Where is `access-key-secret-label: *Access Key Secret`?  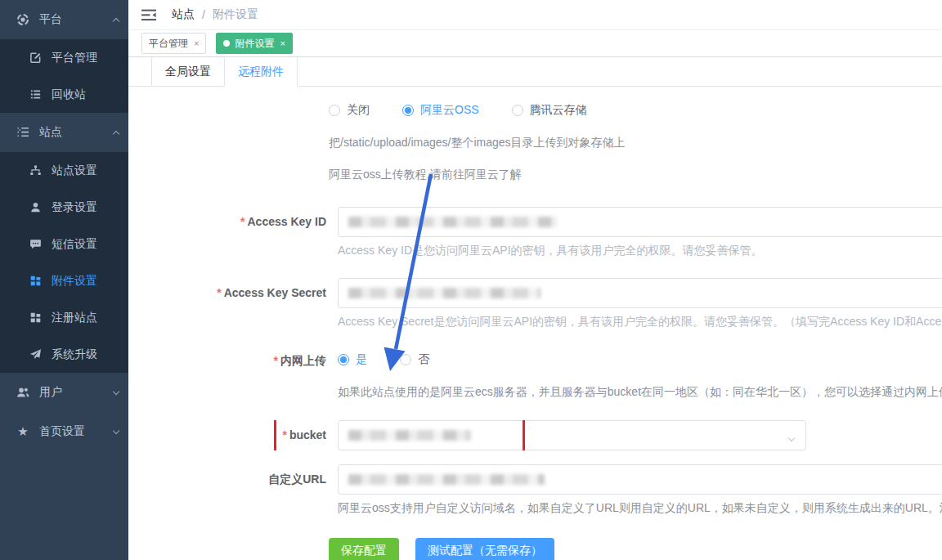 access-key-secret-label: *Access Key Secret is located at coordinates (227, 293).